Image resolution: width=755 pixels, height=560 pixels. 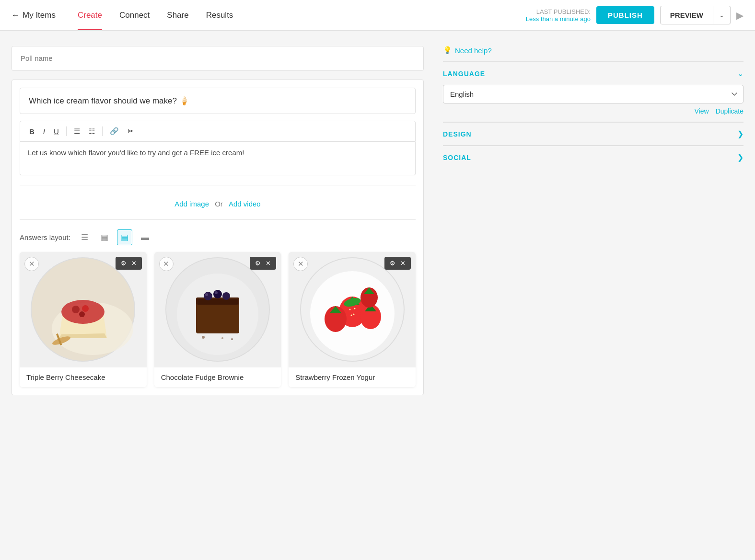 I want to click on description-area: Let us know which flavor you'd like to t…, so click(x=218, y=159).